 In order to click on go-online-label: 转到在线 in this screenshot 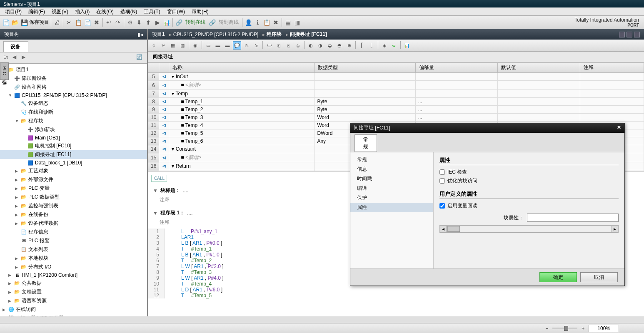, I will do `click(195, 22)`.